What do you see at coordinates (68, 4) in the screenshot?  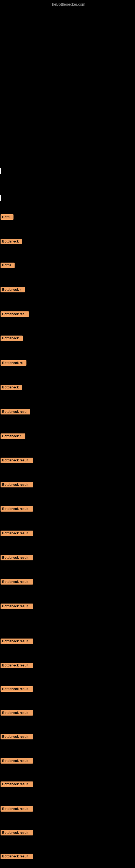 I see `site-title: TheBottlenecker.com` at bounding box center [68, 4].